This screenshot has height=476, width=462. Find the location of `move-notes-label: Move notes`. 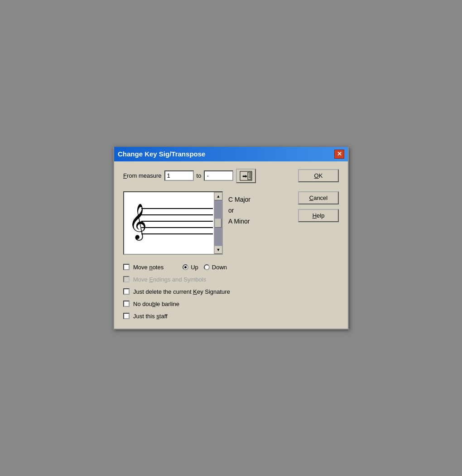

move-notes-label: Move notes is located at coordinates (149, 267).